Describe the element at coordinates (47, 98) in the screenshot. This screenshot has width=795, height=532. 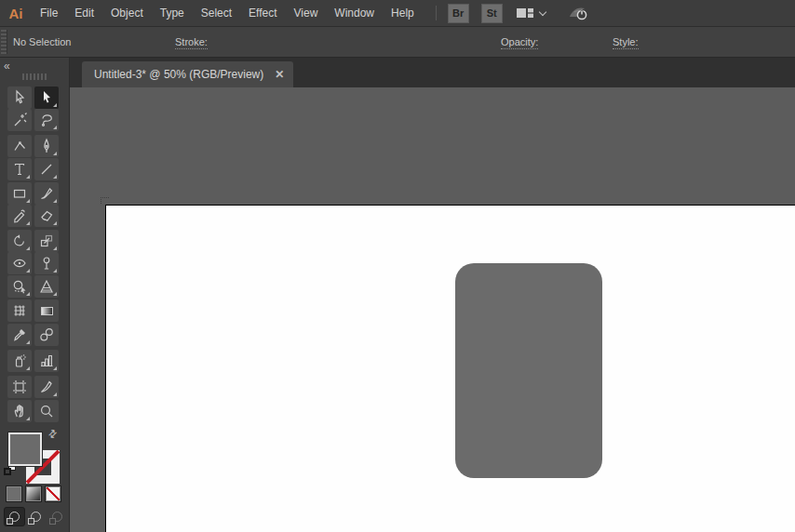
I see `direct-selection-tool` at that location.